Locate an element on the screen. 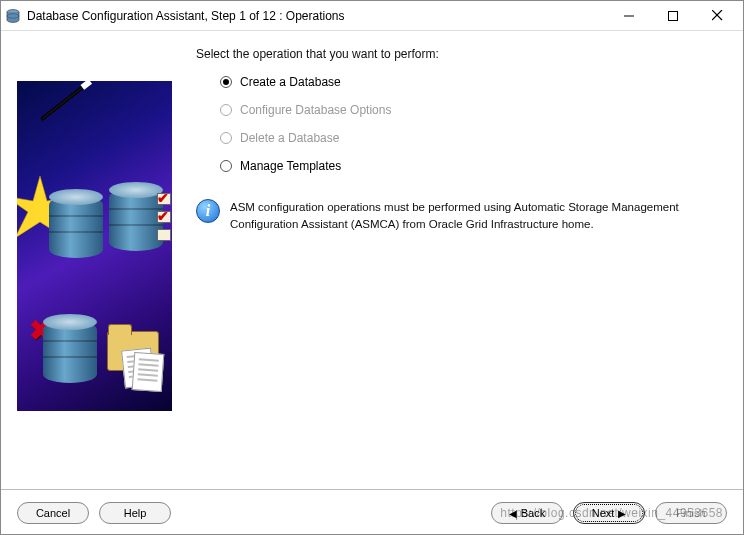 The image size is (744, 535). maximize-button is located at coordinates (673, 16).